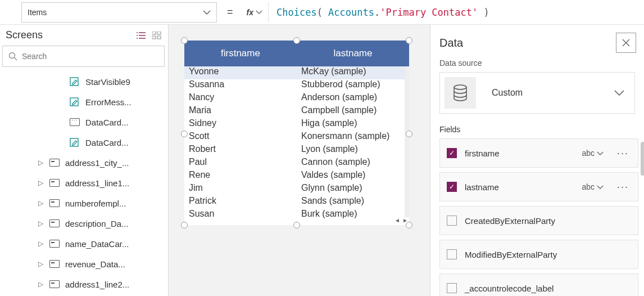 The image size is (644, 296). Describe the element at coordinates (297, 99) in the screenshot. I see `table-row: NancyAnderson (sample)` at that location.